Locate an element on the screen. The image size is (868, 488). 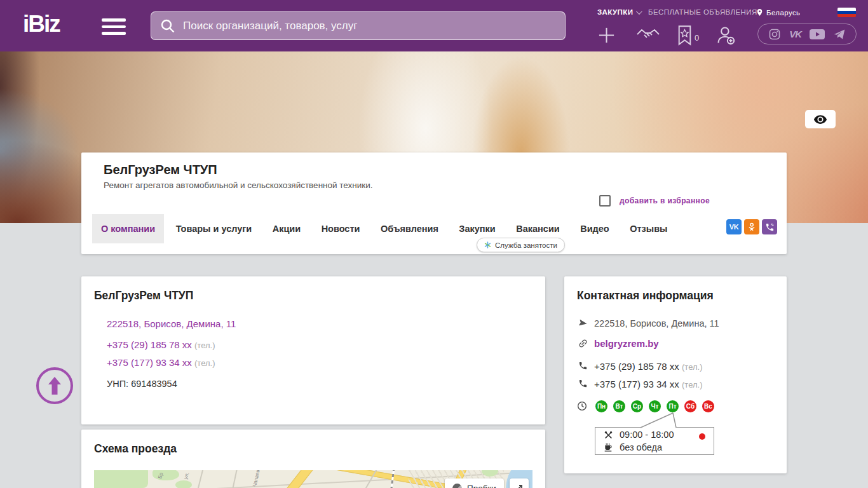
contact-phone-row-1: +375 (29) 185 78 xx (тел.) is located at coordinates (639, 366).